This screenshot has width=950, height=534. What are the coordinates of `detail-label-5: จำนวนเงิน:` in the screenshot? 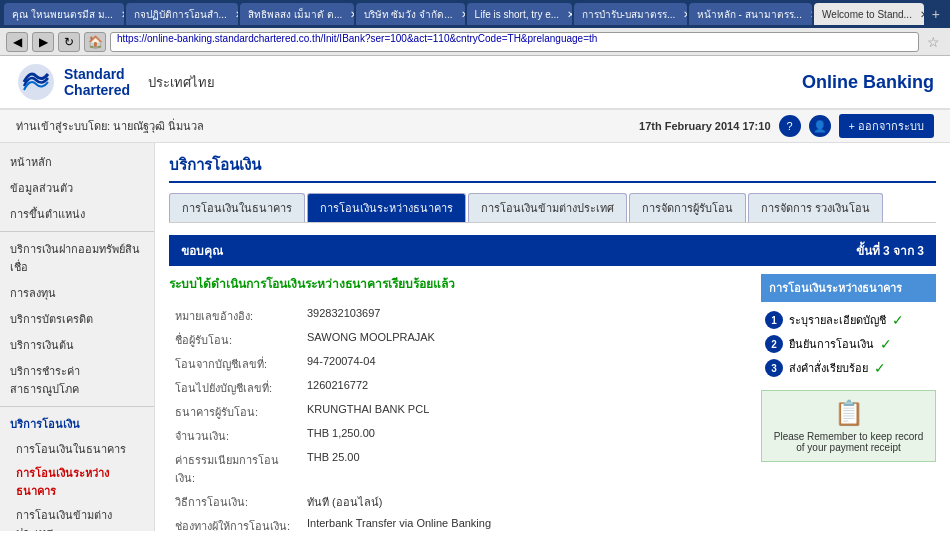 It's located at (236, 436).